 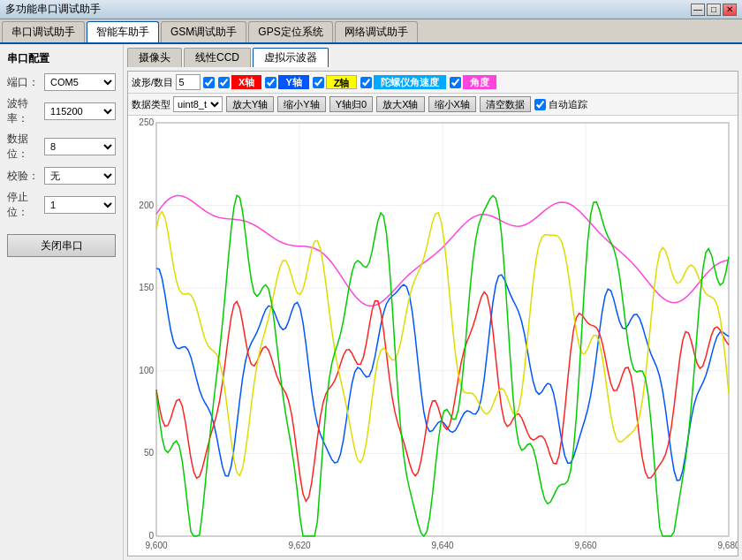 I want to click on port-row: 端口： COM5, so click(x=62, y=82).